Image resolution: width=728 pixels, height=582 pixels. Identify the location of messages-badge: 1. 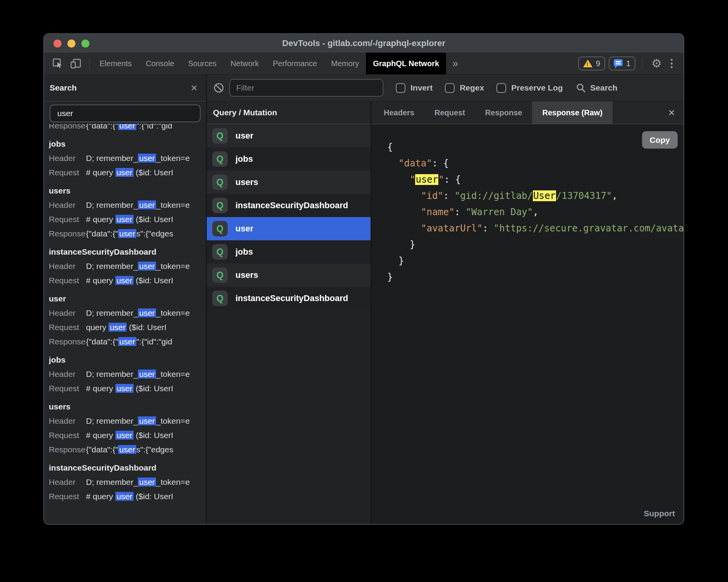
(622, 63).